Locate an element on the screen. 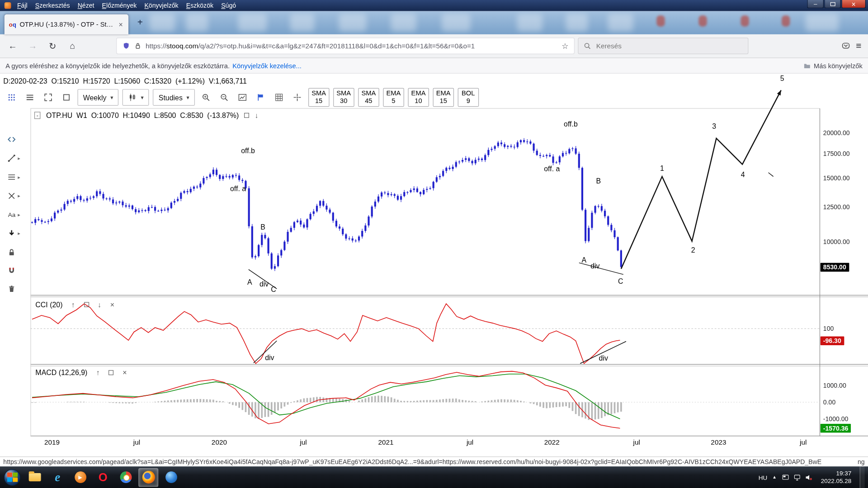 This screenshot has width=868, height=488. sma-15-button: SMA15 is located at coordinates (319, 98).